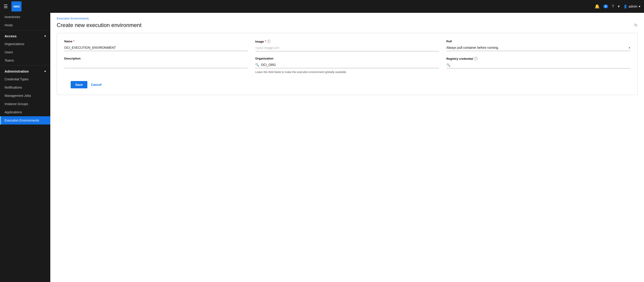  What do you see at coordinates (156, 48) in the screenshot?
I see `name-input` at bounding box center [156, 48].